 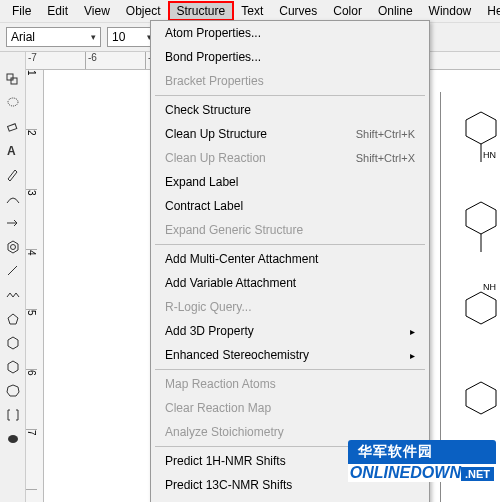 I want to click on menu-item-label: Add 3D Property, so click(x=210, y=331).